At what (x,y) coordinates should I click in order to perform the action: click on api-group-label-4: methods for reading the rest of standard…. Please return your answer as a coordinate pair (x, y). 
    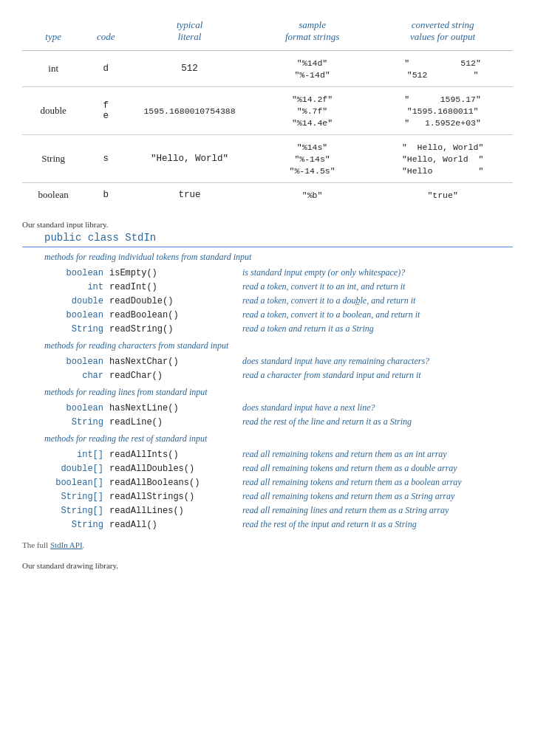
    Looking at the image, I should click on (279, 439).